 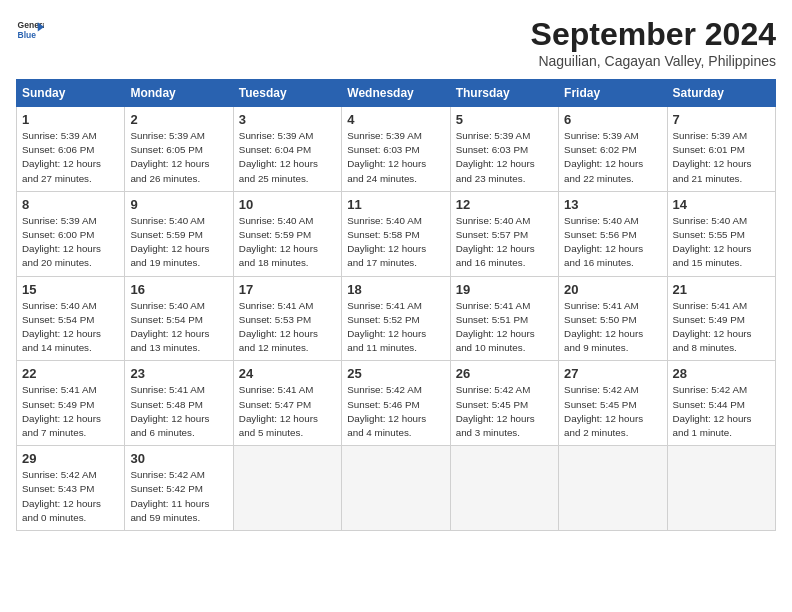 I want to click on calendar-day-cell: 30Sunrise: 5:42 AMSunset: 5:42 PMDayligh…, so click(x=179, y=488).